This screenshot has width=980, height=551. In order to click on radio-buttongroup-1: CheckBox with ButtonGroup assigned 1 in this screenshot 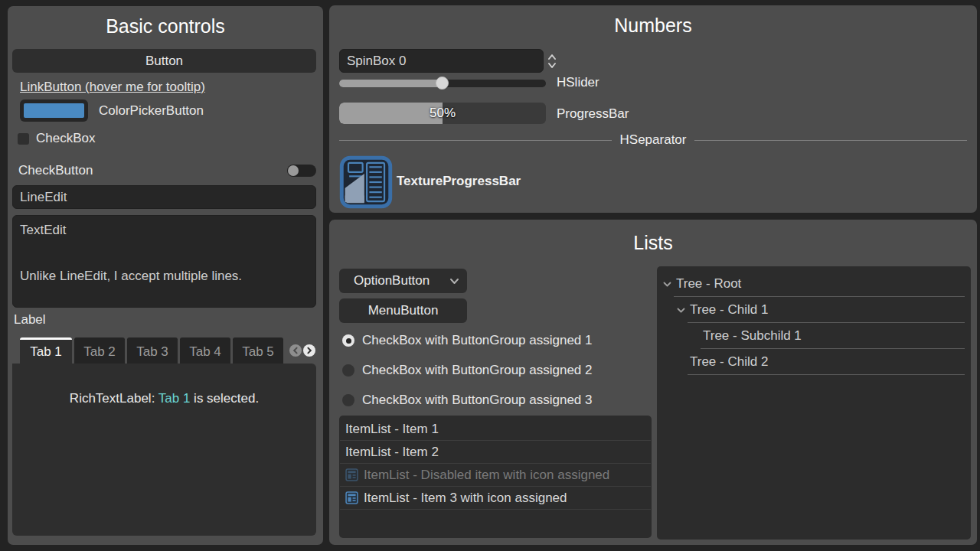, I will do `click(467, 341)`.